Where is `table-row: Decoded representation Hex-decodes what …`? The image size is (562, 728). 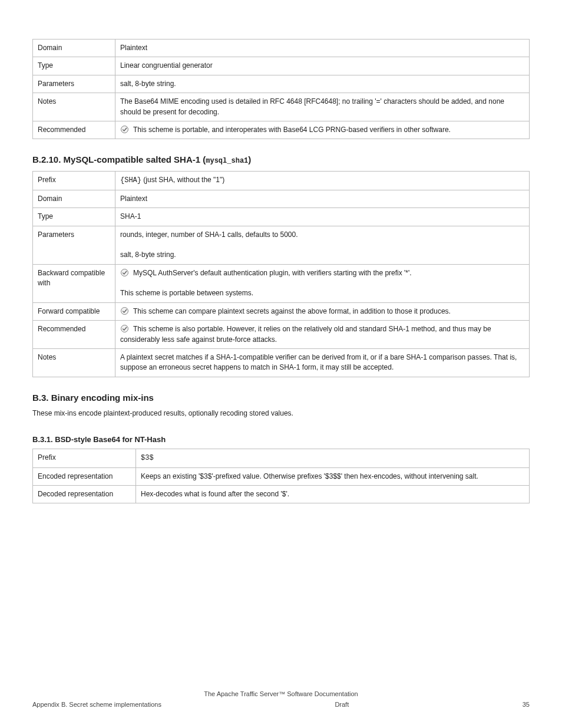 table-row: Decoded representation Hex-decodes what … is located at coordinates (282, 494).